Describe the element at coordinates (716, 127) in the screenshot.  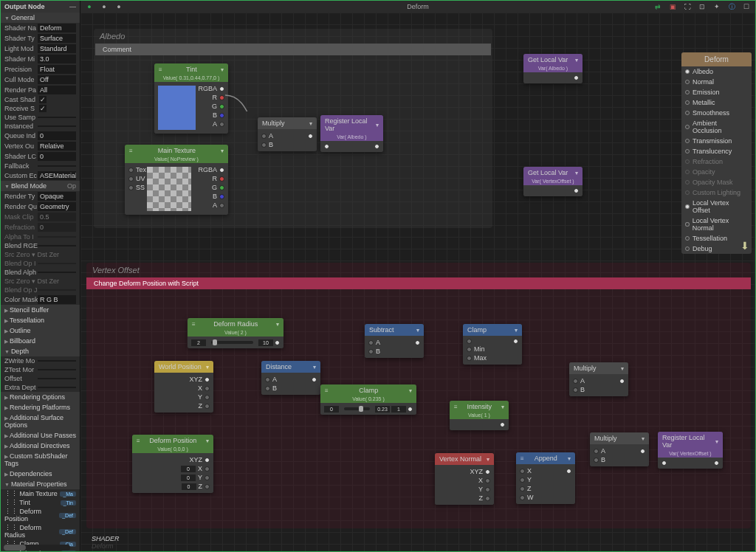
I see `master-ambient-occlusion: Ambient Occlusion` at that location.